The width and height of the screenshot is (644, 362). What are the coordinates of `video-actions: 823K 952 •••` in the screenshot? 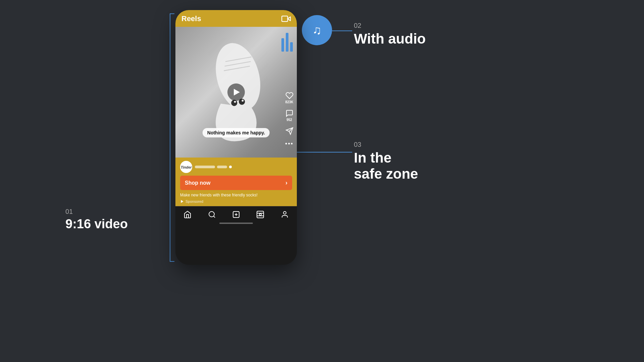 It's located at (289, 119).